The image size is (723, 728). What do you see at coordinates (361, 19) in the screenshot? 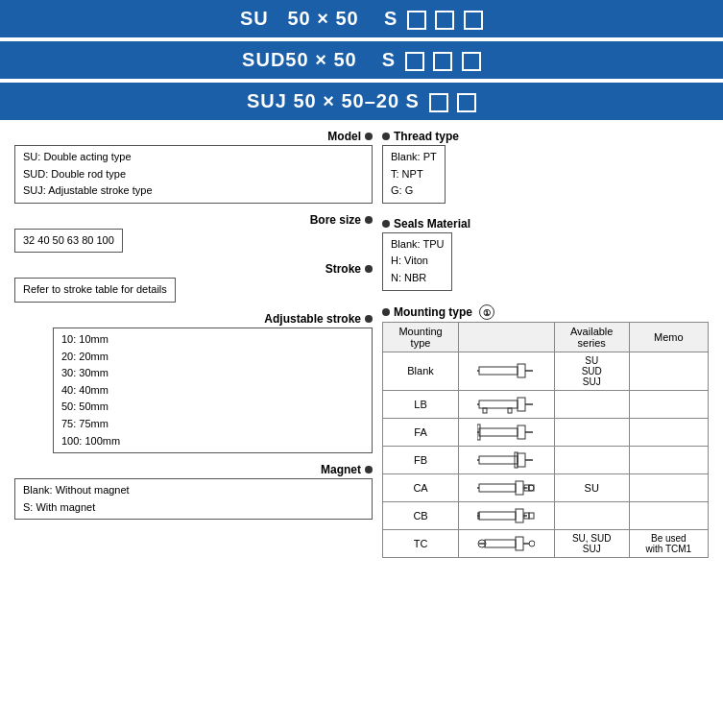
I see `bar-su: SU 50 × 50 S` at bounding box center [361, 19].